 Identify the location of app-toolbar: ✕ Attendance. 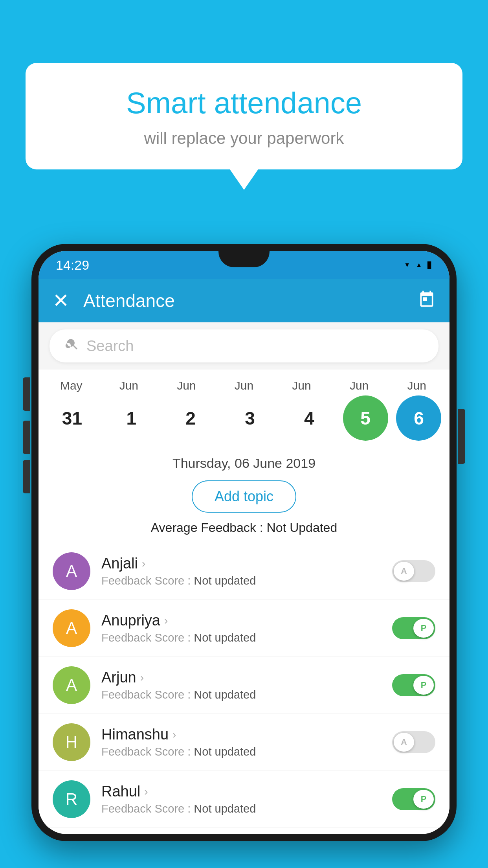
(244, 301).